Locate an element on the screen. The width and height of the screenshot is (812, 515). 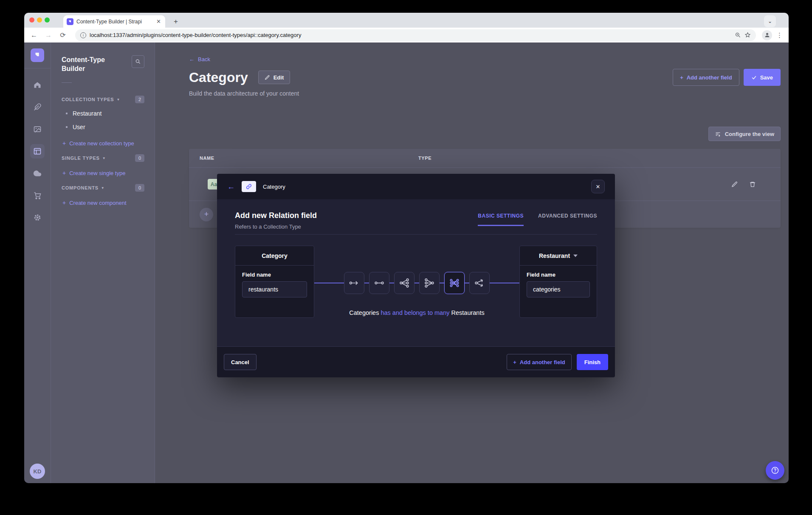
tab-basic-settings: BASIC SETTINGS is located at coordinates (501, 219).